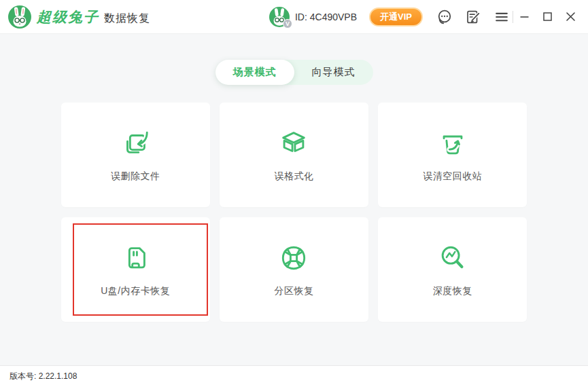 Image resolution: width=588 pixels, height=387 pixels. What do you see at coordinates (44, 376) in the screenshot?
I see `version-label: 版本号: 2.22.1.108` at bounding box center [44, 376].